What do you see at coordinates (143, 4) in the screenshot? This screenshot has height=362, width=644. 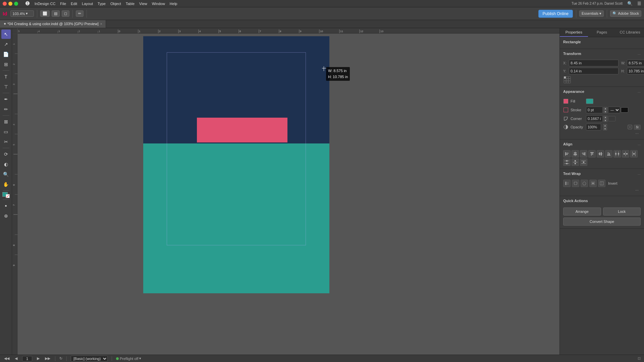 I see `menu-view: View` at bounding box center [143, 4].